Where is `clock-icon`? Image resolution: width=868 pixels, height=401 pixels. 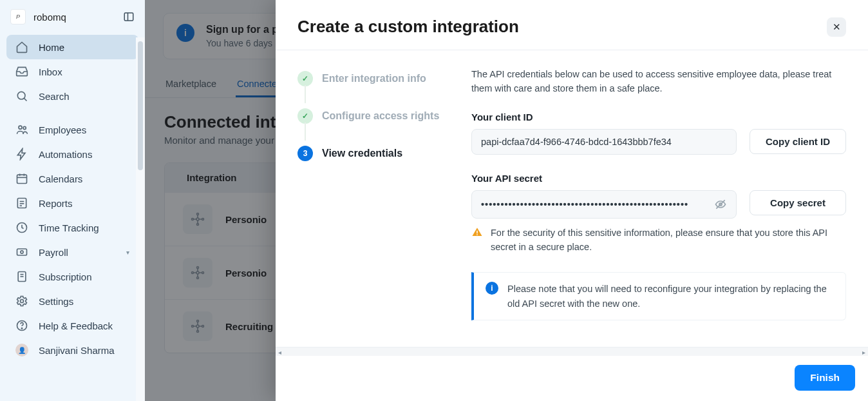 clock-icon is located at coordinates (22, 228).